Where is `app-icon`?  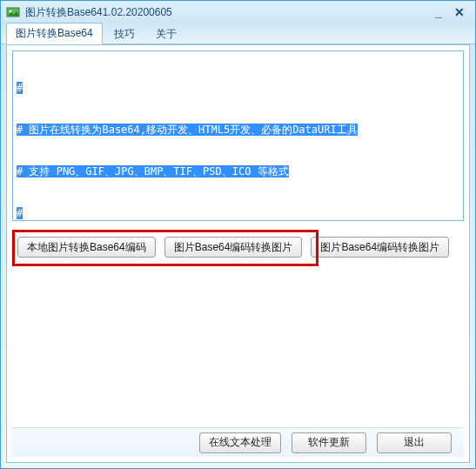 app-icon is located at coordinates (13, 12).